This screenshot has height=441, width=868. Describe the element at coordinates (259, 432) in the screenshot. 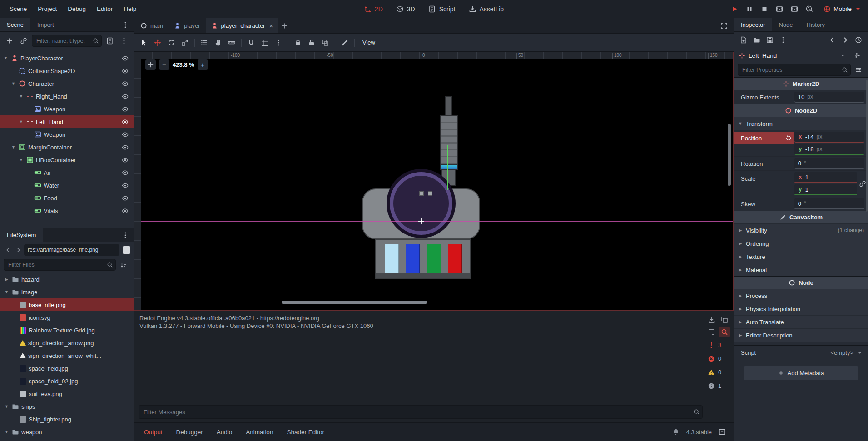

I see `bottom-tab-animation: Animation` at that location.